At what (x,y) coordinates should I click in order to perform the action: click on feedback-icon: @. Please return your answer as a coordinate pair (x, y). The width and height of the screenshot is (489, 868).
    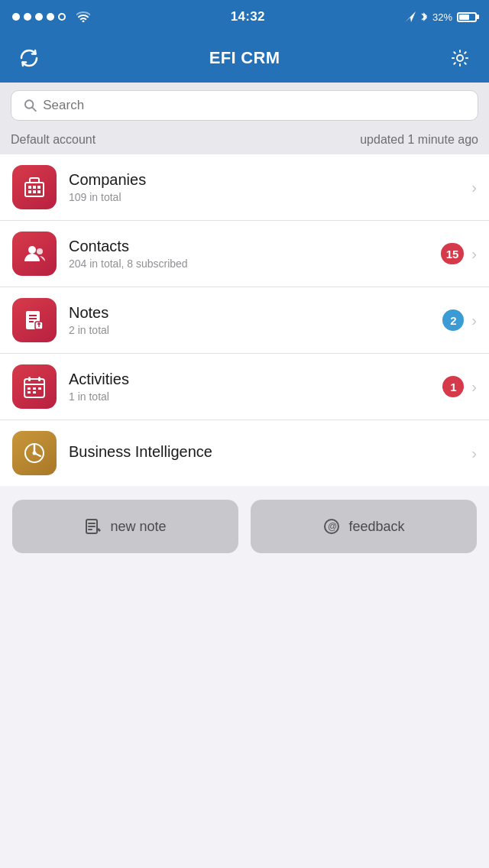
    Looking at the image, I should click on (332, 526).